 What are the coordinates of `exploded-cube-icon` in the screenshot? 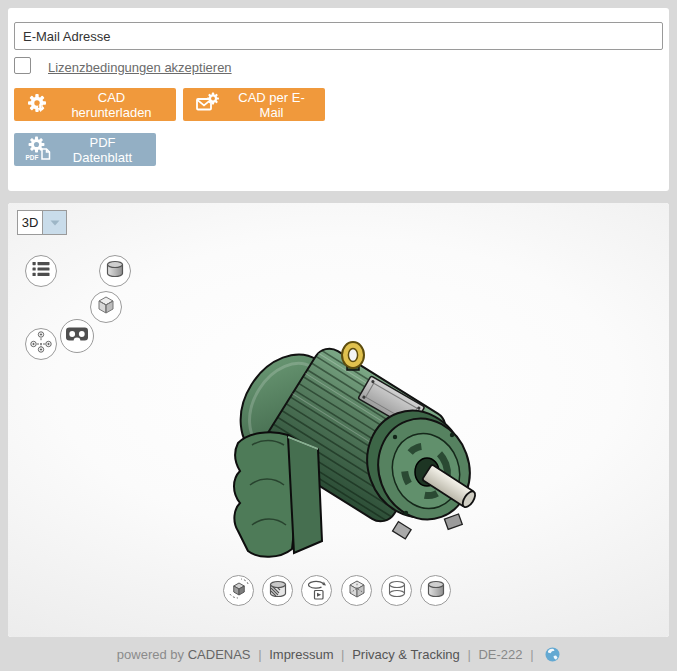 It's located at (239, 591).